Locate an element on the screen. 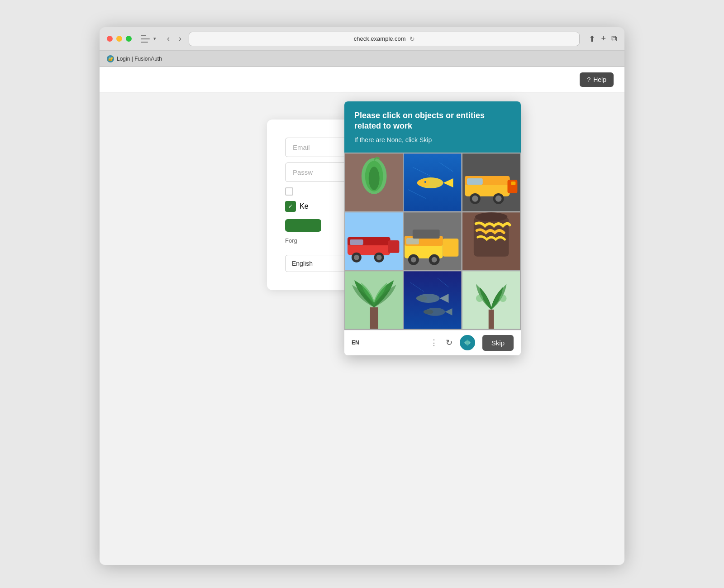 The image size is (724, 588). chevron-down-icon: ▾ is located at coordinates (155, 39).